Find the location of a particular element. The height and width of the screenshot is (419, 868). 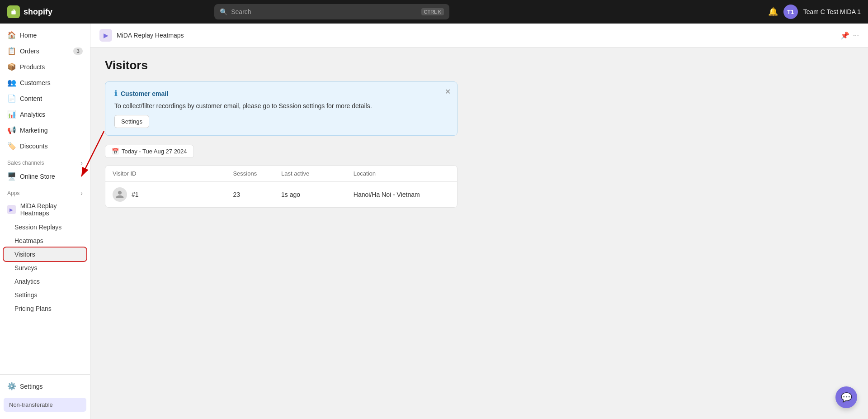

chat-bubble: 💬 is located at coordinates (846, 397).